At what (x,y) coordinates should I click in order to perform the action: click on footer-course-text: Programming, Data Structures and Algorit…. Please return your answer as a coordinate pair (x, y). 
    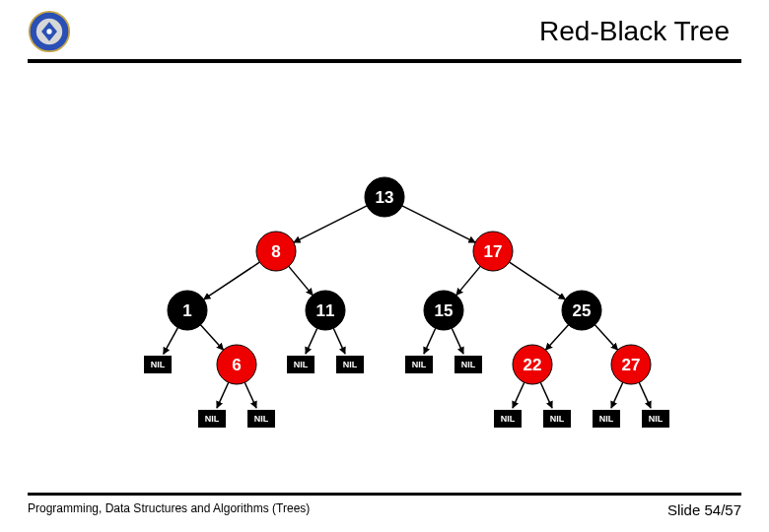
    Looking at the image, I should click on (169, 510).